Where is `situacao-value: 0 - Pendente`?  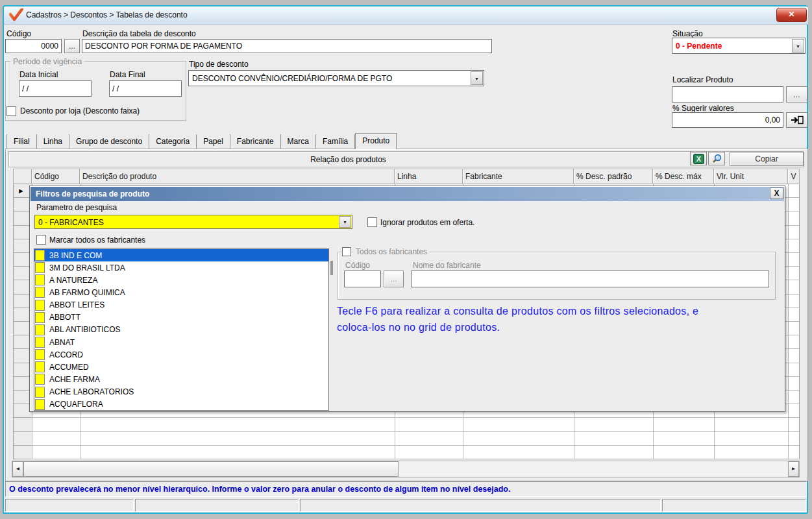 situacao-value: 0 - Pendente is located at coordinates (733, 45).